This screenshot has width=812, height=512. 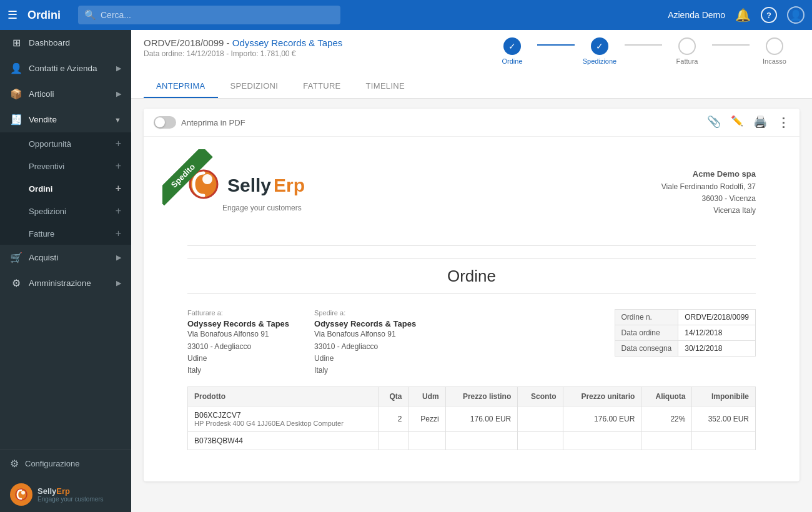 What do you see at coordinates (365, 323) in the screenshot?
I see `ship-to-name: Odyssey Records & Tapes` at bounding box center [365, 323].